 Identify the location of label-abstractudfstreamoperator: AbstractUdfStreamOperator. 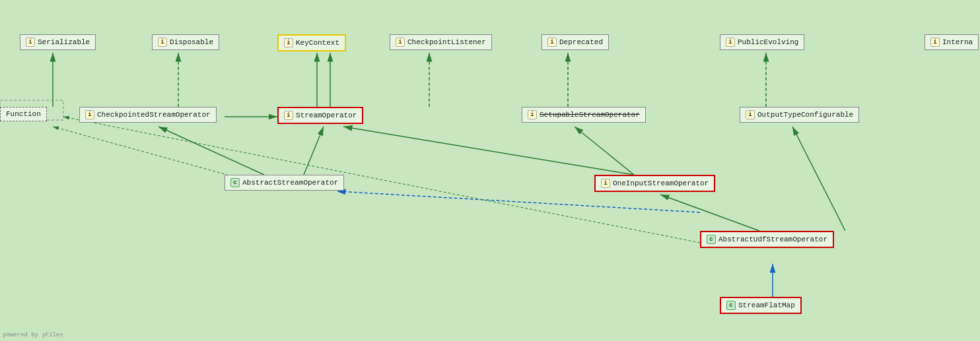
(773, 239).